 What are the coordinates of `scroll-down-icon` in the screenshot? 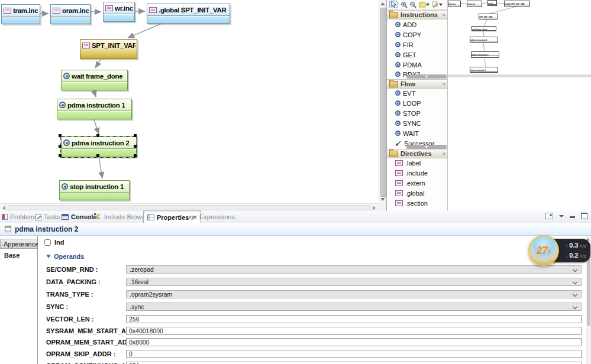 It's located at (383, 200).